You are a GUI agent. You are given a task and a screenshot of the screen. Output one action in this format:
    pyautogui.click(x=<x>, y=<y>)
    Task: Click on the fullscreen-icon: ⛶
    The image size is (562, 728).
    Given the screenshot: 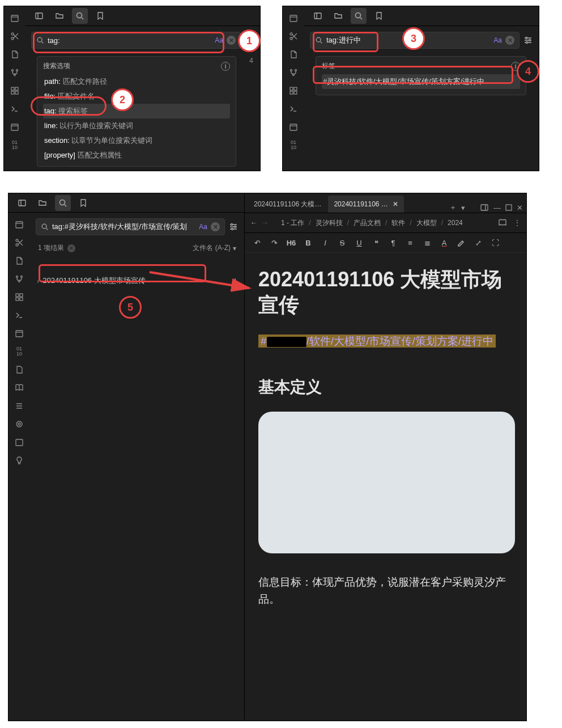 What is the action you would take?
    pyautogui.click(x=495, y=243)
    